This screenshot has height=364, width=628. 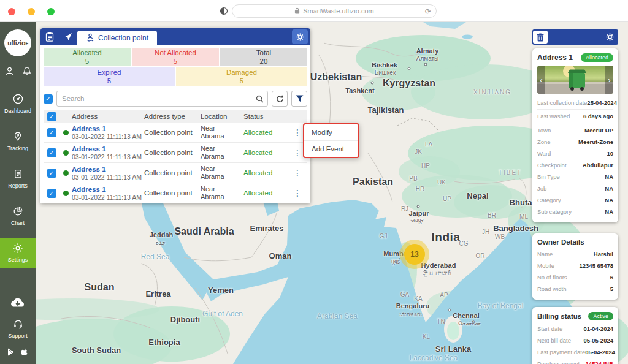 What do you see at coordinates (50, 37) in the screenshot?
I see `list-tab-icon` at bounding box center [50, 37].